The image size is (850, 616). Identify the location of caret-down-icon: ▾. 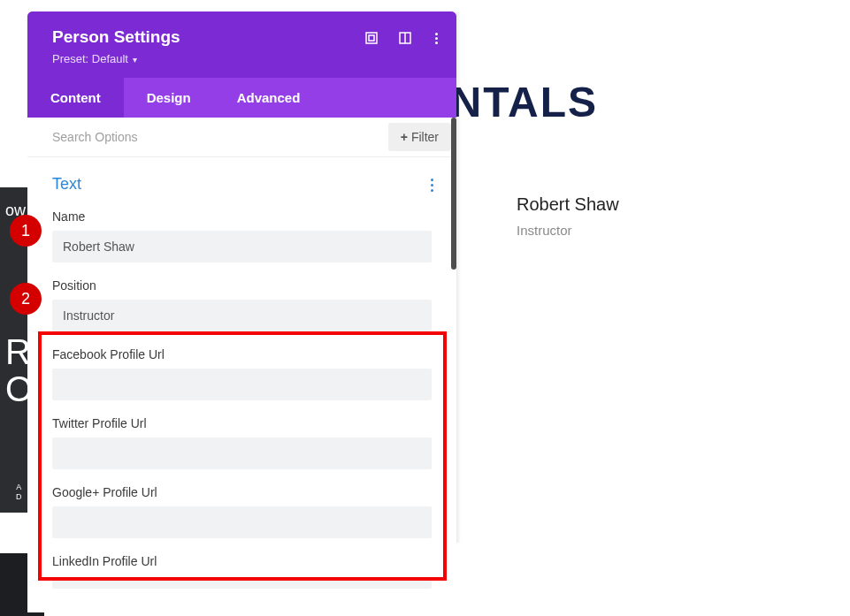
(134, 60).